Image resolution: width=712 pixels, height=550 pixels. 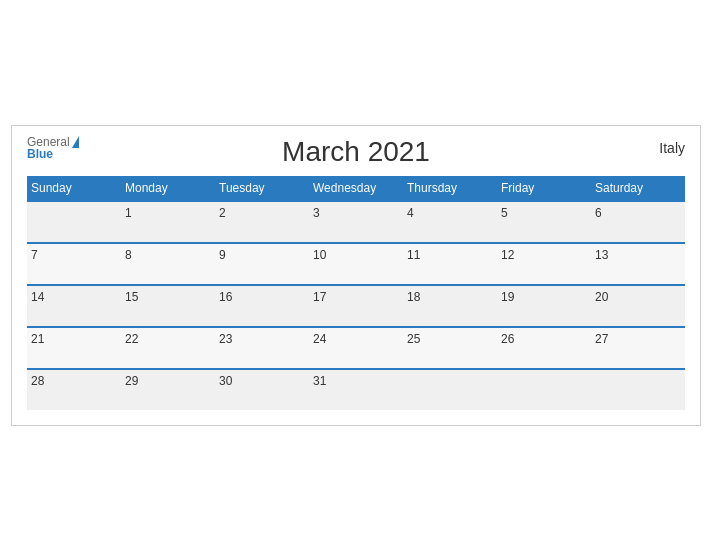 What do you see at coordinates (672, 148) in the screenshot?
I see `country-label: Italy` at bounding box center [672, 148].